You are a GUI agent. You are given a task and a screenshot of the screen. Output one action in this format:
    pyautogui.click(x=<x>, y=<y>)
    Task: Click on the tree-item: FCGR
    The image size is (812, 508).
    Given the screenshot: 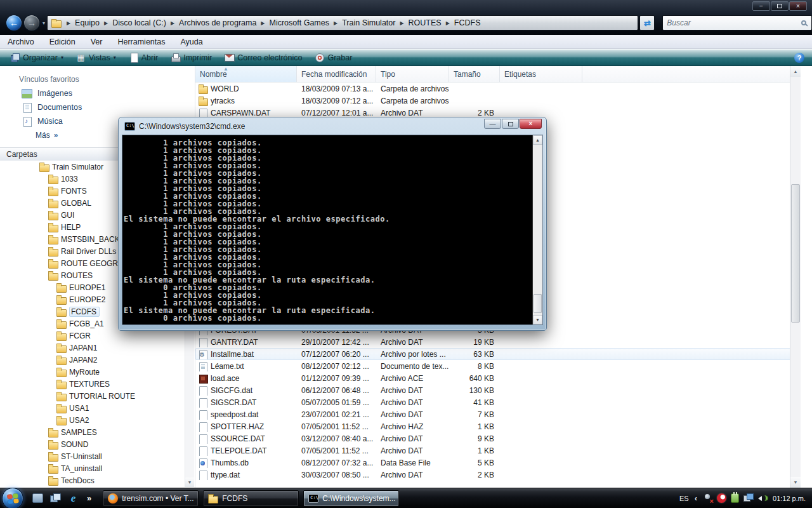 What is the action you would take?
    pyautogui.click(x=92, y=335)
    